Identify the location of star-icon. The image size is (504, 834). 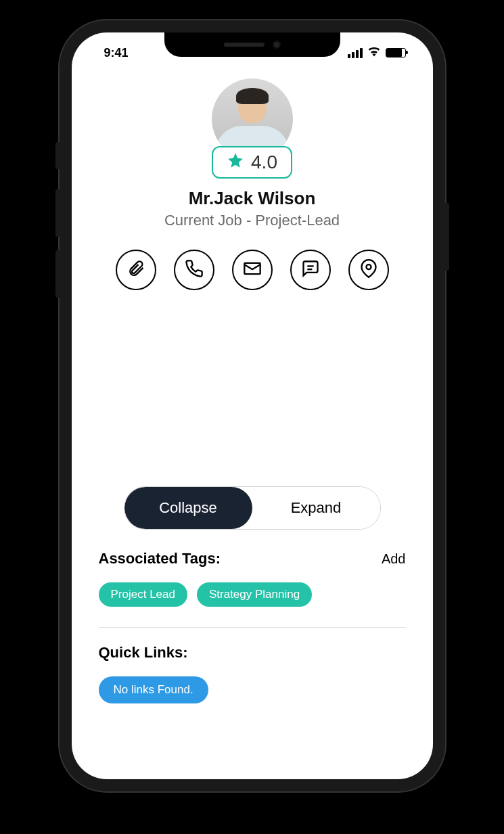
(235, 162).